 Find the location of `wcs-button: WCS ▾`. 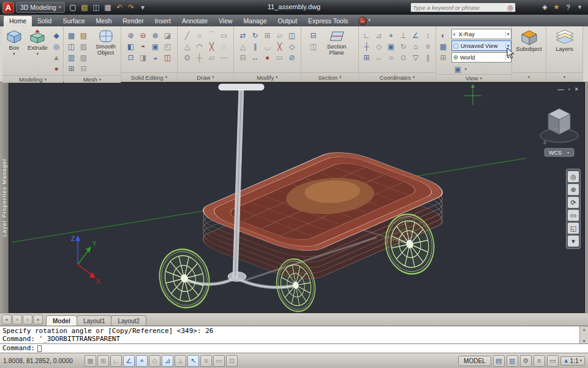

wcs-button: WCS ▾ is located at coordinates (559, 152).